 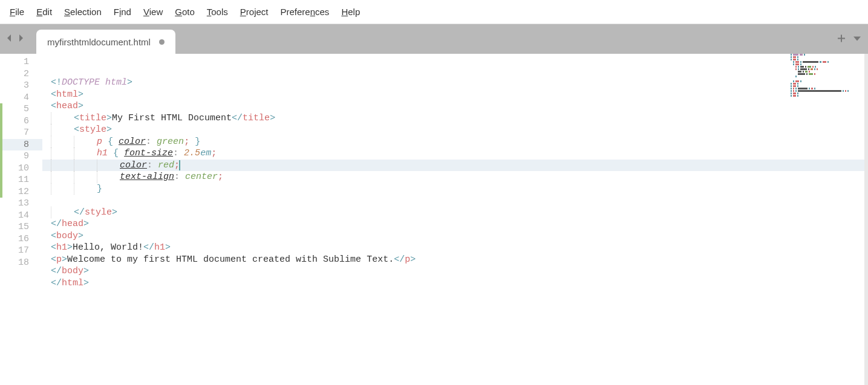 What do you see at coordinates (22, 157) in the screenshot?
I see `line-number: 9` at bounding box center [22, 157].